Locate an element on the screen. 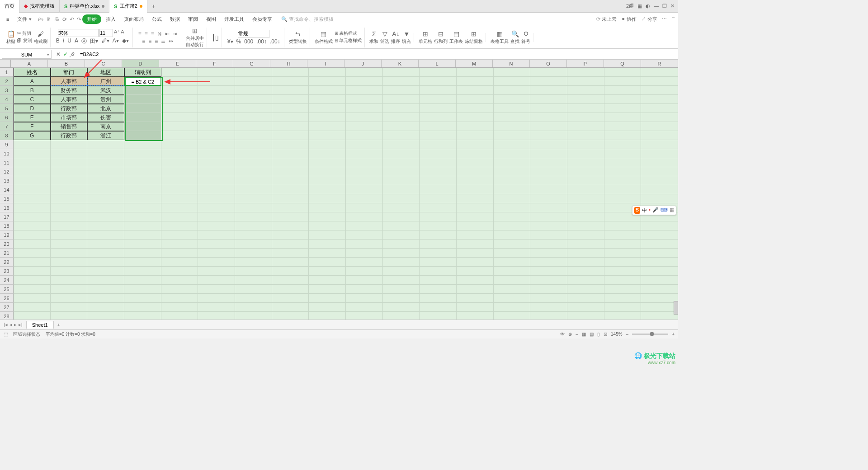 This screenshot has width=868, height=470. view-icon: 👁 is located at coordinates (562, 334).